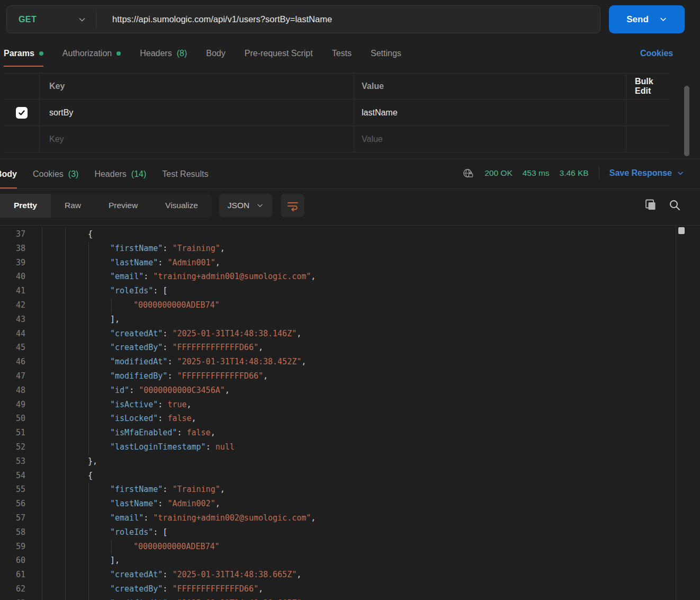 This screenshot has width=700, height=600. Describe the element at coordinates (350, 362) in the screenshot. I see `code-line: 46"modifiedAt": "2025-01-31T14:48:38.452…` at that location.